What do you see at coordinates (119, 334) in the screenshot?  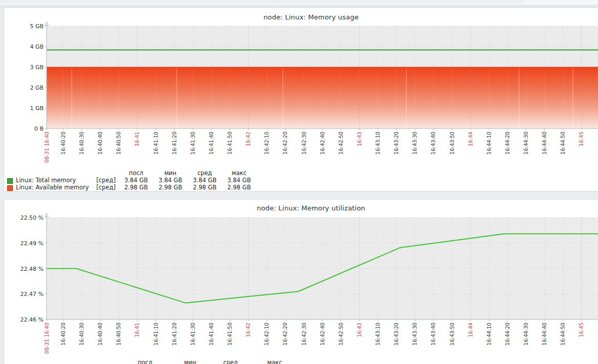 I see `x-tick-label: 16:40:50` at bounding box center [119, 334].